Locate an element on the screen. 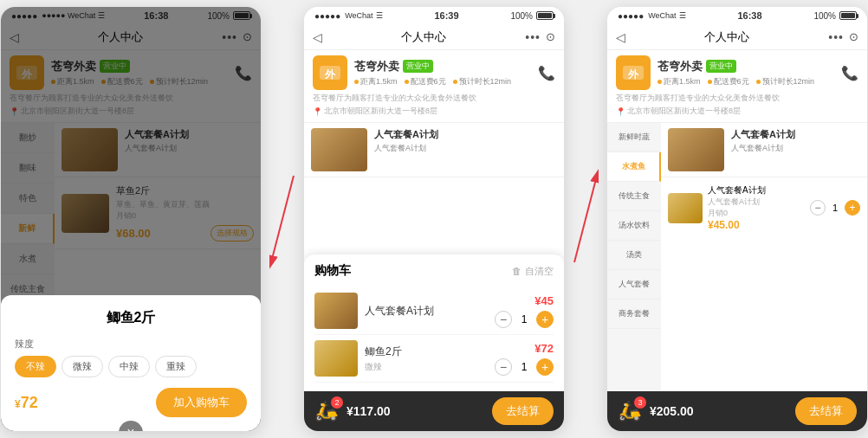  checkout-btn-3: 去结算 is located at coordinates (826, 411).